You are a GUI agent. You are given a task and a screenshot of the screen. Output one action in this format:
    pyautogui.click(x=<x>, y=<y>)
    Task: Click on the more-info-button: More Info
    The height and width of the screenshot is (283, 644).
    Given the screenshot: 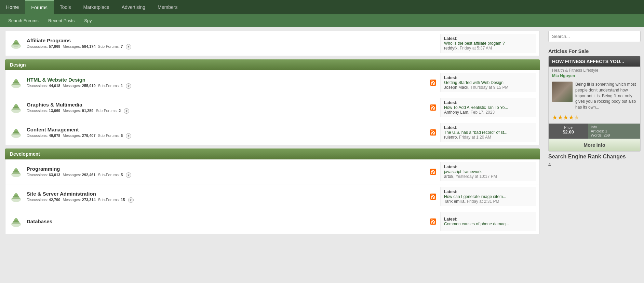 What is the action you would take?
    pyautogui.click(x=594, y=145)
    